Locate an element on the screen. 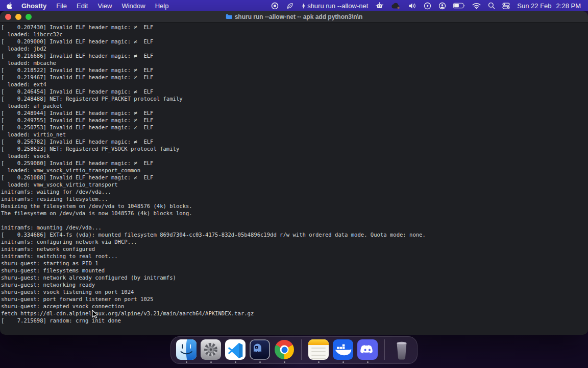  apple-logo-icon is located at coordinates (9, 6).